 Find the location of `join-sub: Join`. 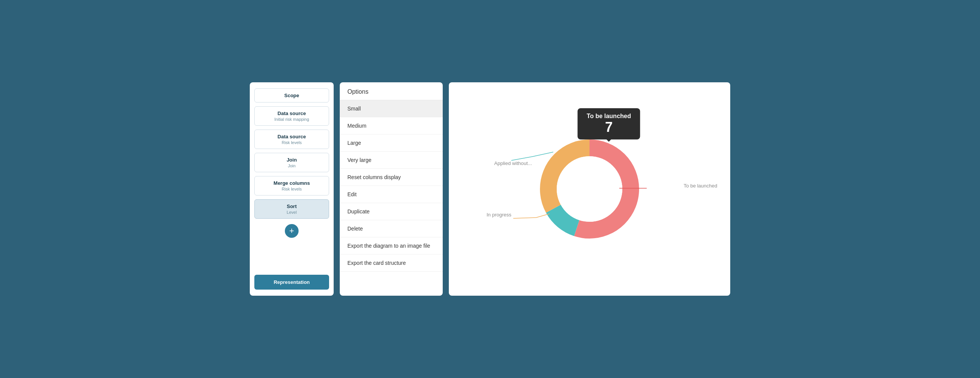

join-sub: Join is located at coordinates (292, 166).